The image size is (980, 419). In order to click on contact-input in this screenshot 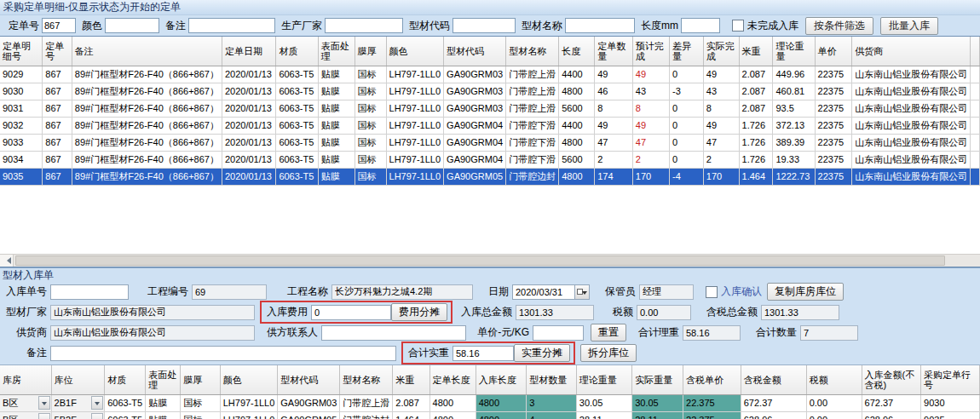, I will do `click(394, 333)`.